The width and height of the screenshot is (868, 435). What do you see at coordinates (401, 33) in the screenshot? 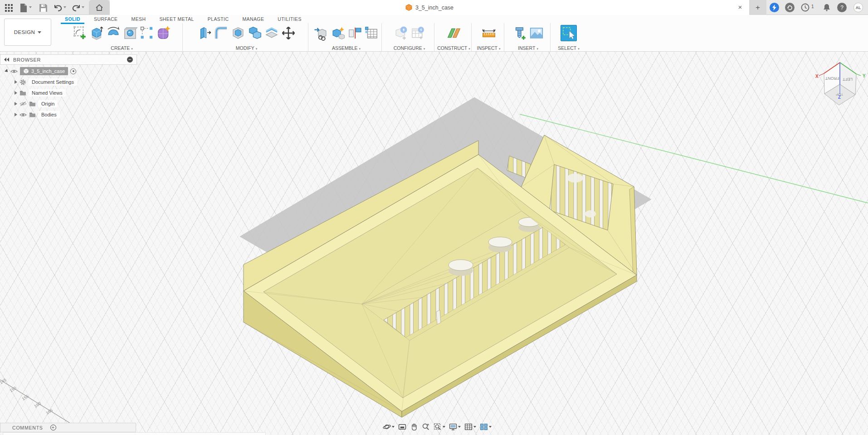
I see `configure-design-icon` at bounding box center [401, 33].